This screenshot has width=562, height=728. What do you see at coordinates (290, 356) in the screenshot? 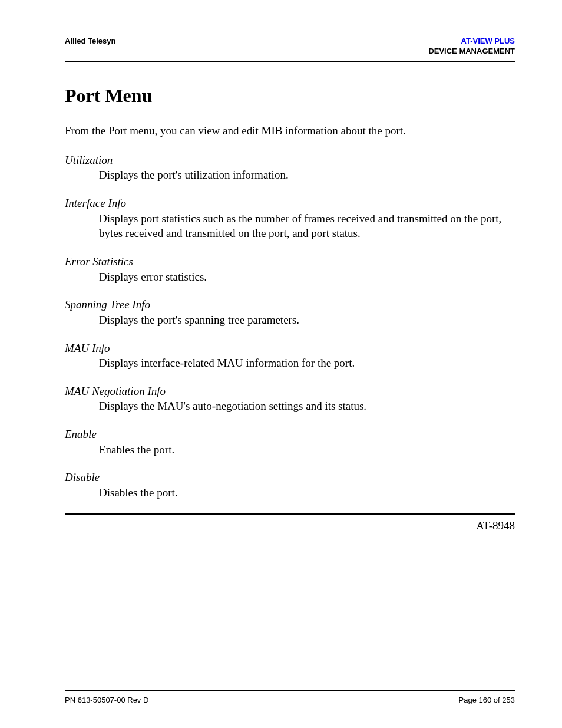
I see `definition-item: MAU InfoDisplays interface-related MAU i…` at bounding box center [290, 356].